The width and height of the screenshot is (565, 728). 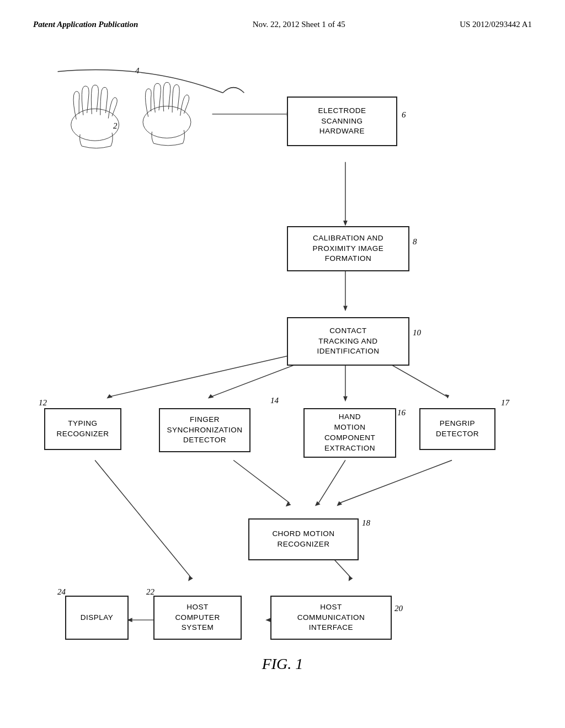 I want to click on label-2: 2, so click(x=115, y=126).